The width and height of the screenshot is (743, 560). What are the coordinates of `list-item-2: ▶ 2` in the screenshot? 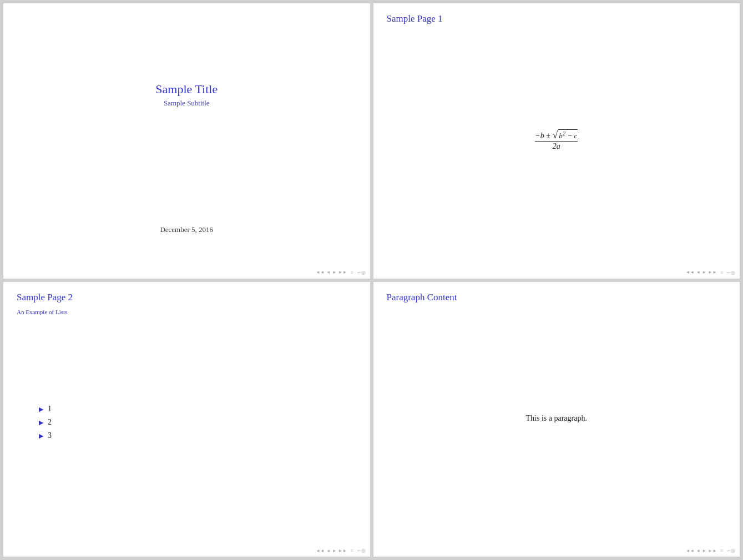 It's located at (198, 422).